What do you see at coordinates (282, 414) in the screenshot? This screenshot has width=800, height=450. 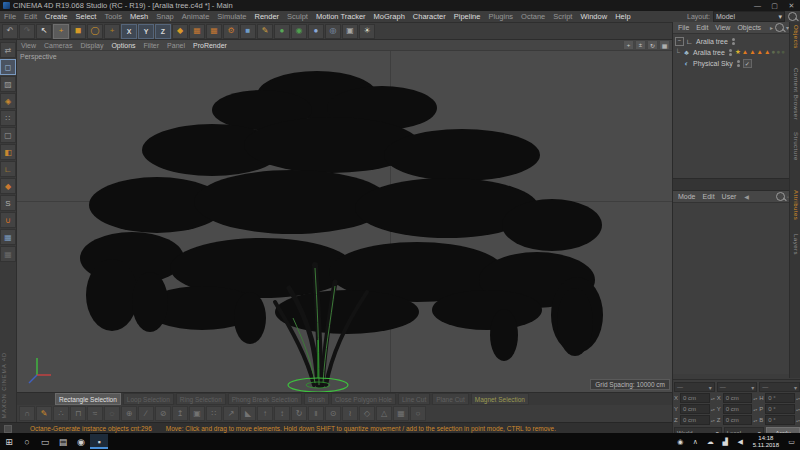 I see `normal-scale-icon: ↕` at bounding box center [282, 414].